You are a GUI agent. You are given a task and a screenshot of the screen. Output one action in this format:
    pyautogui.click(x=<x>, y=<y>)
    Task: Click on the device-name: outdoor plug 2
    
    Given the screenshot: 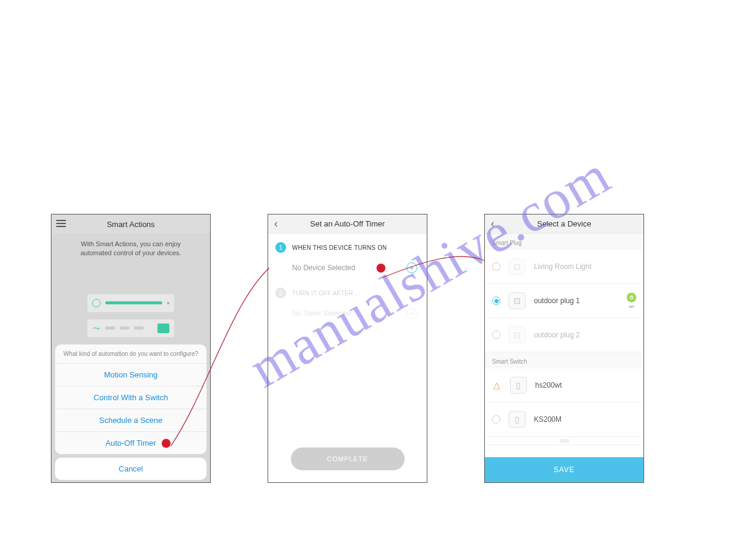 What is the action you would take?
    pyautogui.click(x=557, y=335)
    